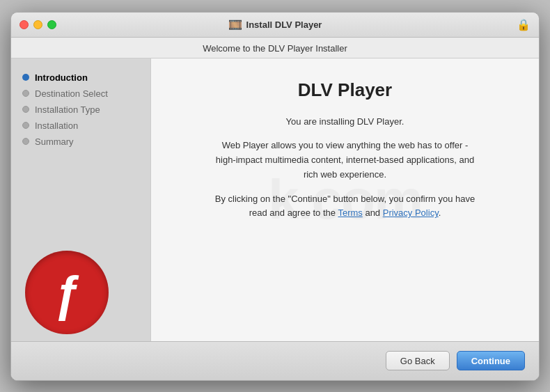 This screenshot has width=550, height=392. I want to click on flash-circle: ƒ, so click(67, 292).